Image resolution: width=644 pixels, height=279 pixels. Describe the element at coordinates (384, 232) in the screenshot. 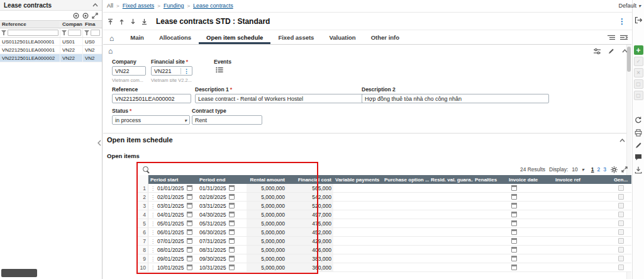

I see `table-row: 606/01/202506/30/20255,000,000452,000` at that location.